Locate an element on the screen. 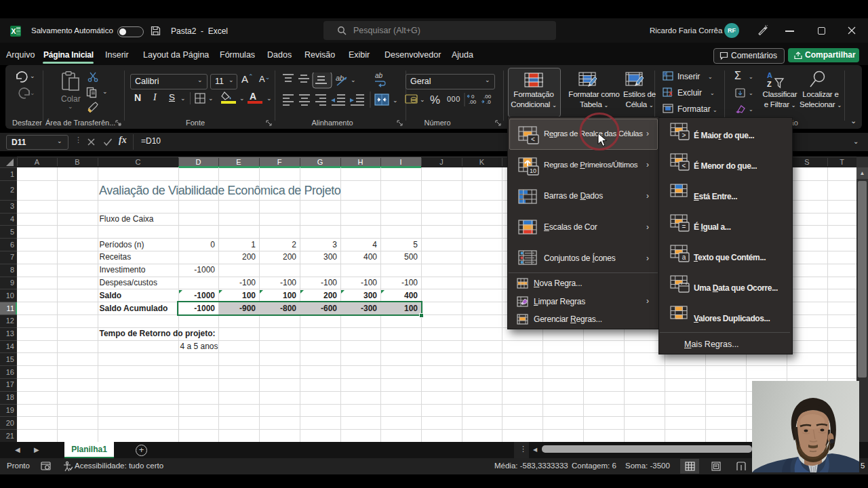 The height and width of the screenshot is (488, 868). svg-text: .00 is located at coordinates (473, 102).